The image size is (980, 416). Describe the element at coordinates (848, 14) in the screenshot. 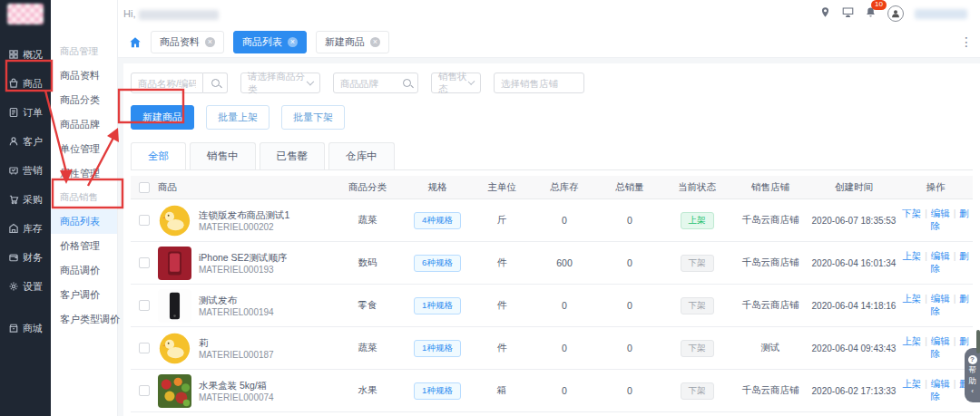

I see `monitor-icon` at that location.